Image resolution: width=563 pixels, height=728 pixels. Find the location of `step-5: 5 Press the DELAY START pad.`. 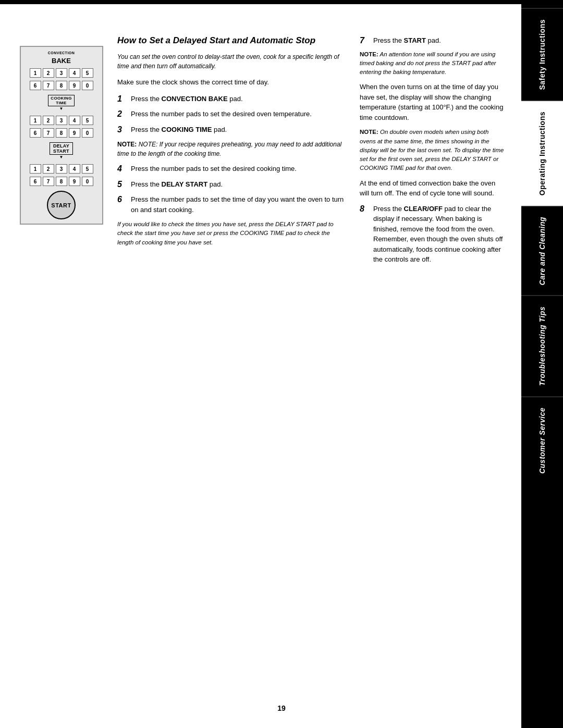

step-5: 5 Press the DELAY START pad. is located at coordinates (230, 184).